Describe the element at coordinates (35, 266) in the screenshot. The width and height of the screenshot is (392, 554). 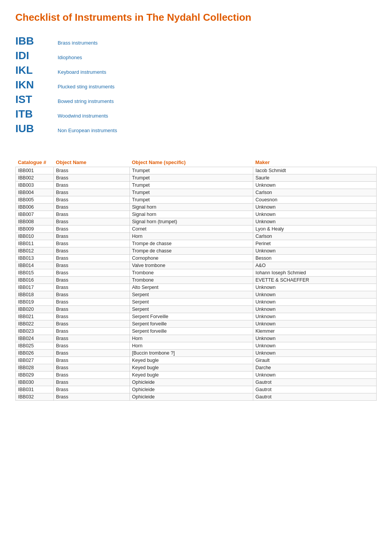
I see `table-cell: IBB014` at that location.